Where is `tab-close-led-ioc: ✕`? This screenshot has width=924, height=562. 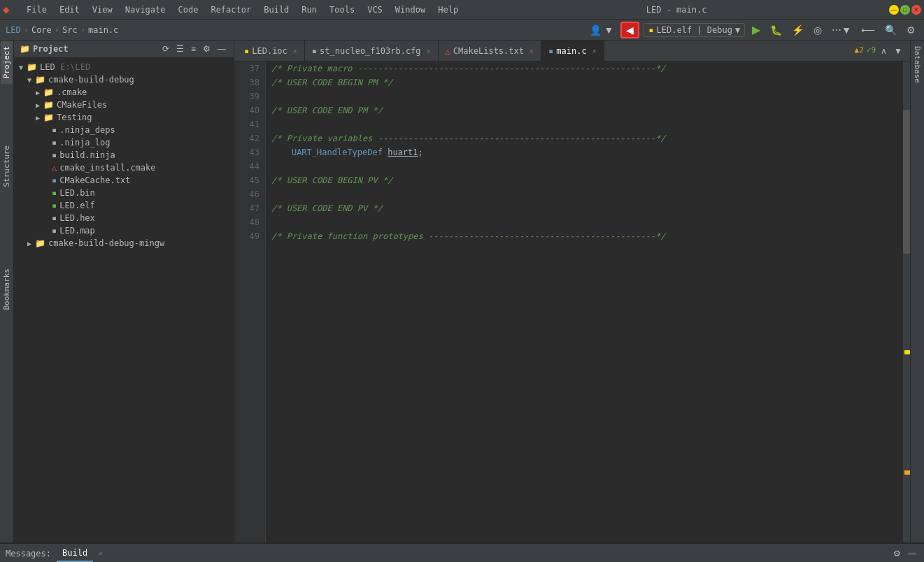
tab-close-led-ioc: ✕ is located at coordinates (295, 50).